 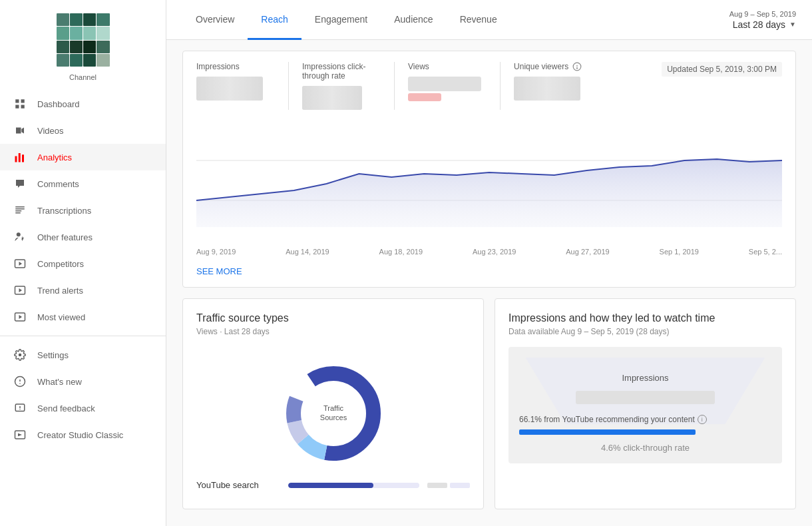 I want to click on sidebar-item-label: Trend alerts, so click(x=60, y=290).